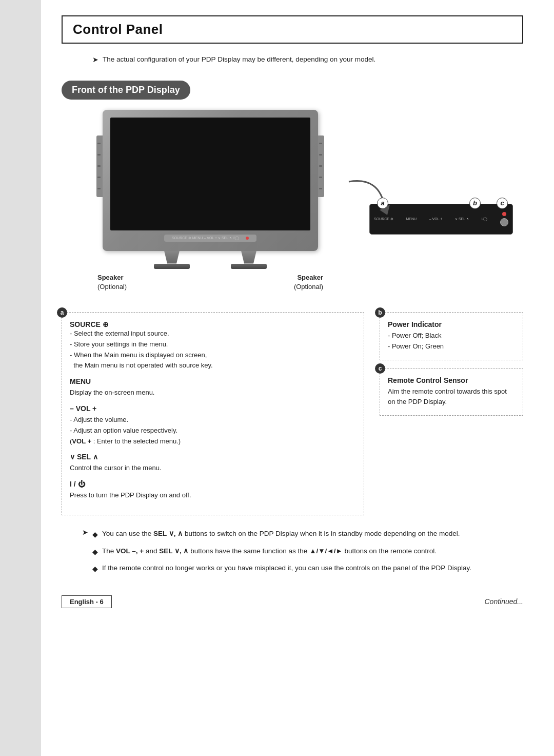  What do you see at coordinates (112, 278) in the screenshot?
I see `speaker-left-name: Speaker` at bounding box center [112, 278].